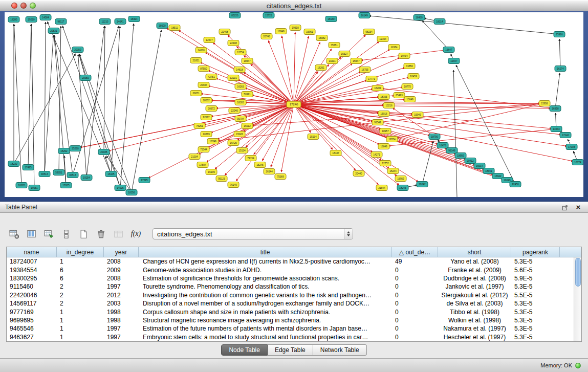  What do you see at coordinates (206, 100) in the screenshot?
I see `network-node: 18302` at bounding box center [206, 100].